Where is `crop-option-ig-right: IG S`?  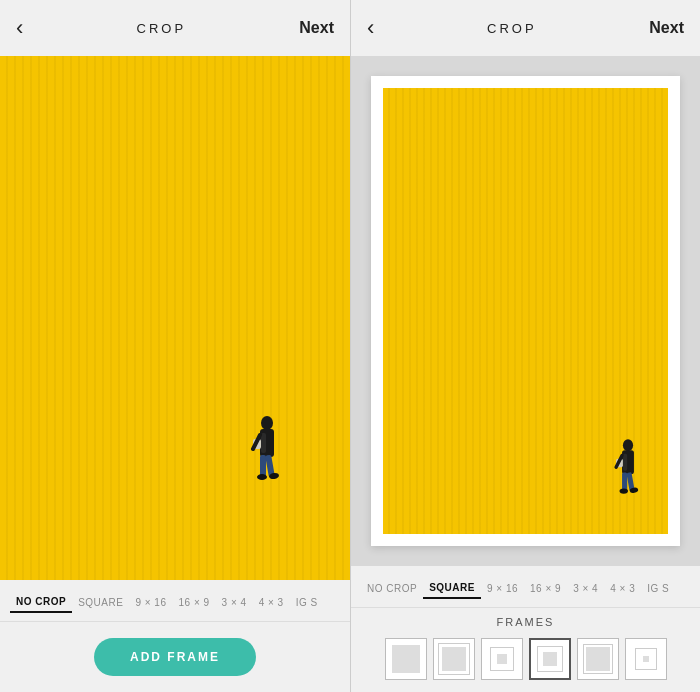
crop-option-ig-right: IG S is located at coordinates (658, 588).